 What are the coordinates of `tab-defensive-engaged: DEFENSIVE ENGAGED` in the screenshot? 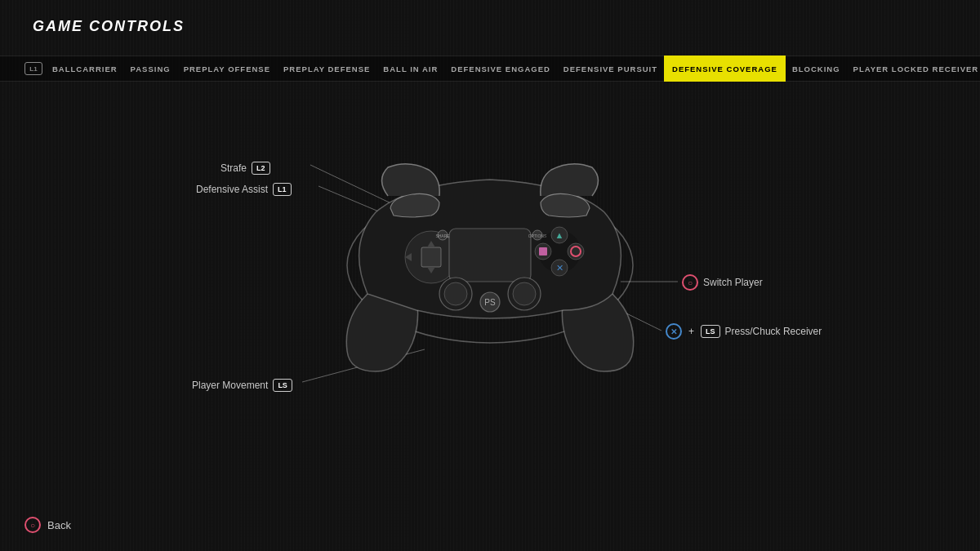 It's located at (501, 69).